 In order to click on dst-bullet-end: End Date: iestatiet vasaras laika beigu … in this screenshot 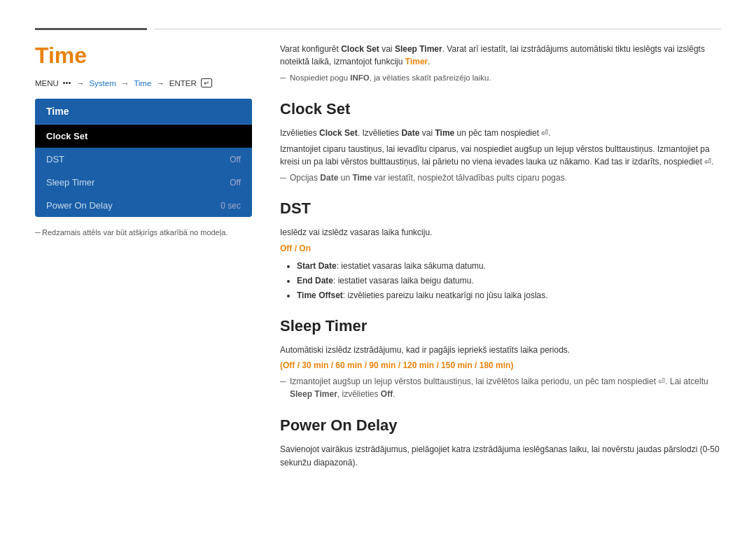, I will do `click(509, 281)`.